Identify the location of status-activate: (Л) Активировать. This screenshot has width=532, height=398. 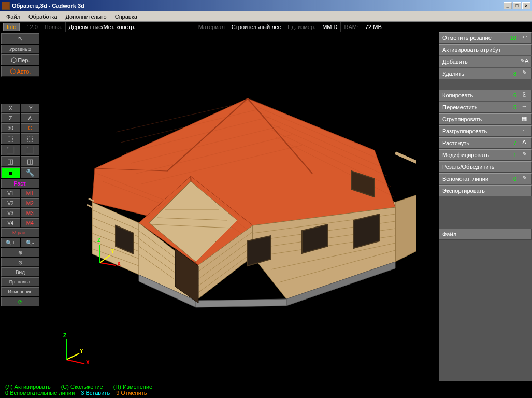
(28, 387).